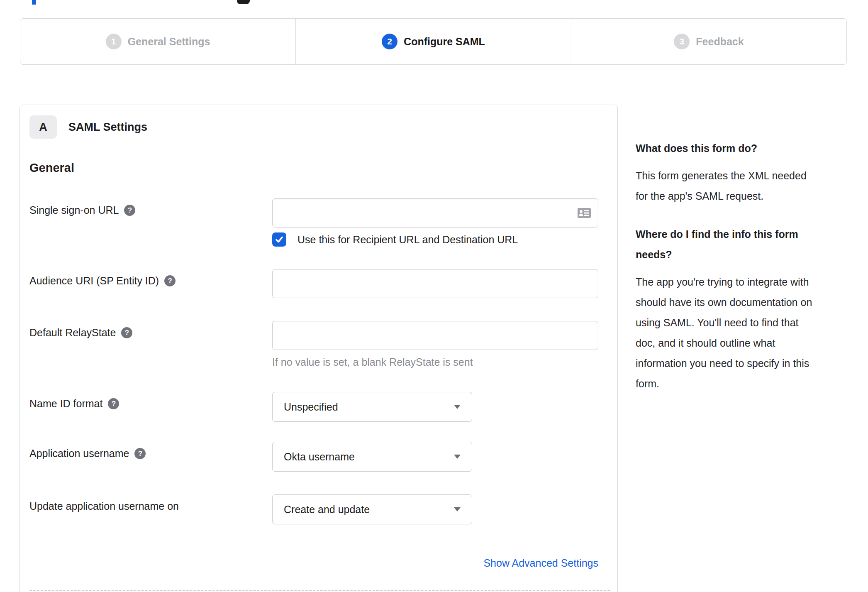 This screenshot has height=592, width=868. I want to click on form-row-single-sign-on-url: Single sign-on URL ?, so click(319, 223).